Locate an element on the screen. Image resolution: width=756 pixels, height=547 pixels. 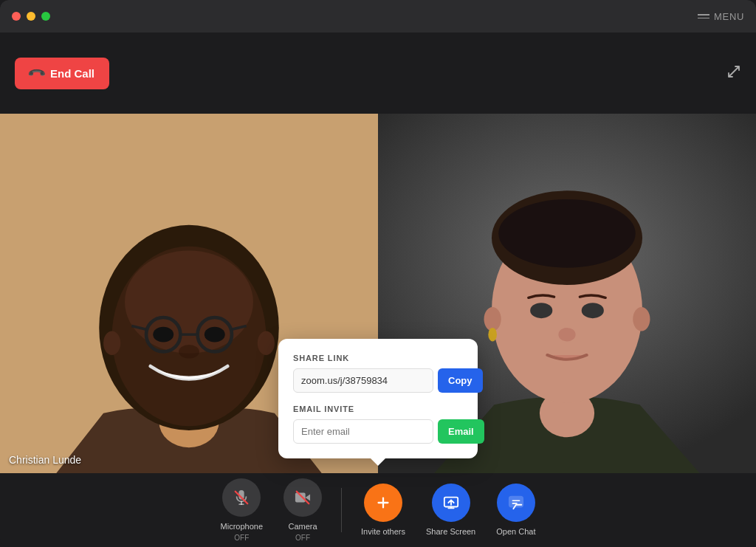
copy-button: Copy is located at coordinates (461, 381).